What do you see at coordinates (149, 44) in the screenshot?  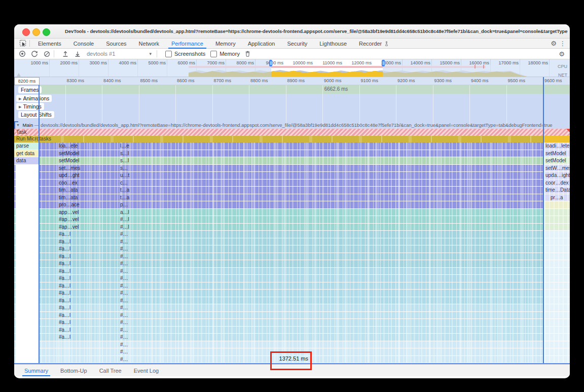 I see `tab-network: Network` at bounding box center [149, 44].